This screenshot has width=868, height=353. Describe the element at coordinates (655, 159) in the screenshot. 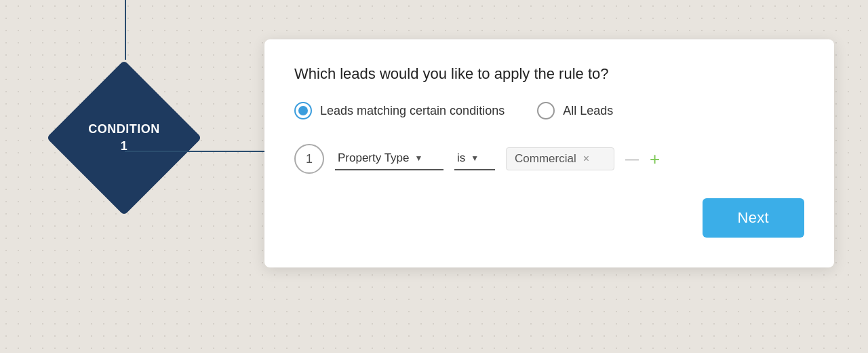

I see `add-condition-button: +` at that location.